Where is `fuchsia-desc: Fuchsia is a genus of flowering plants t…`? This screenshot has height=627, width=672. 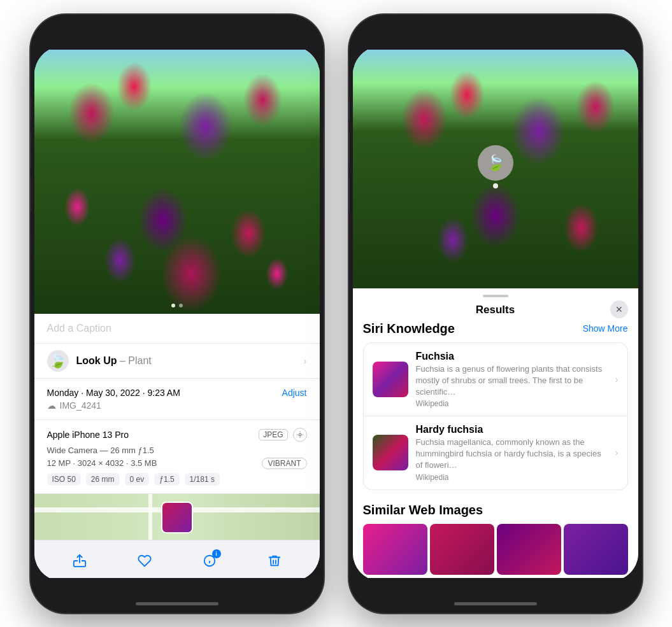
fuchsia-desc: Fuchsia is a genus of flowering plants t… is located at coordinates (513, 381).